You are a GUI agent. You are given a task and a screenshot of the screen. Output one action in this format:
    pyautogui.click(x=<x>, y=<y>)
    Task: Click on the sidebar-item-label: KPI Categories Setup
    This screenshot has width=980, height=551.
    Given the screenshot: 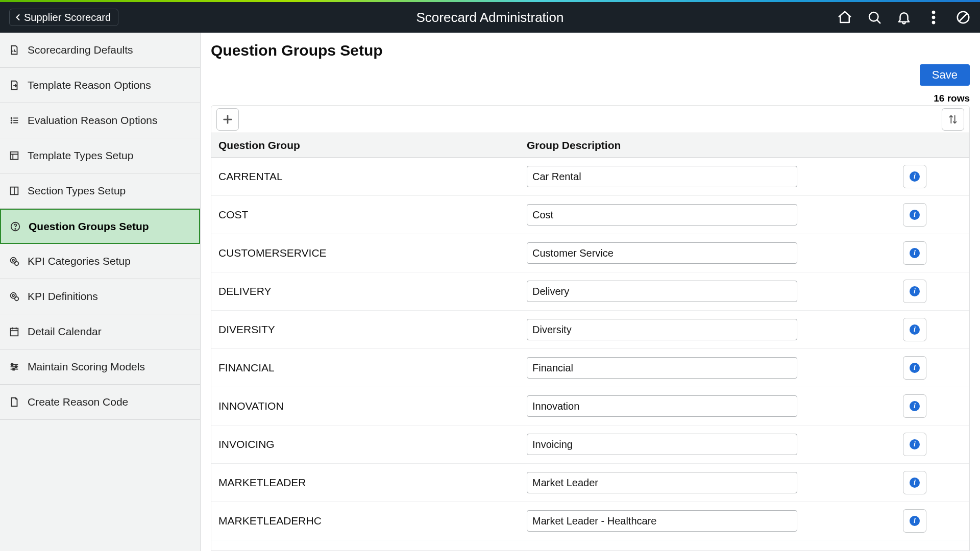 What is the action you would take?
    pyautogui.click(x=79, y=261)
    